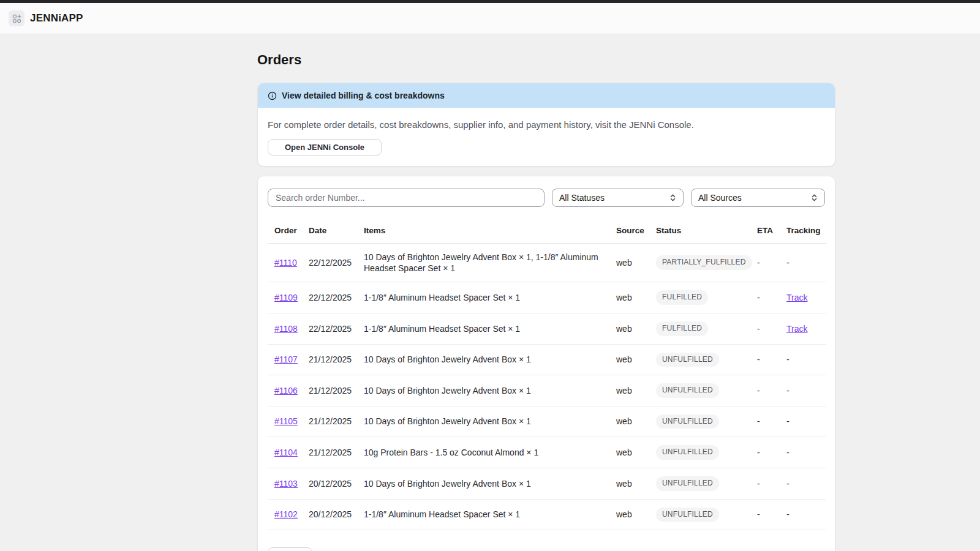  What do you see at coordinates (17, 18) in the screenshot?
I see `blocks-plus-icon` at bounding box center [17, 18].